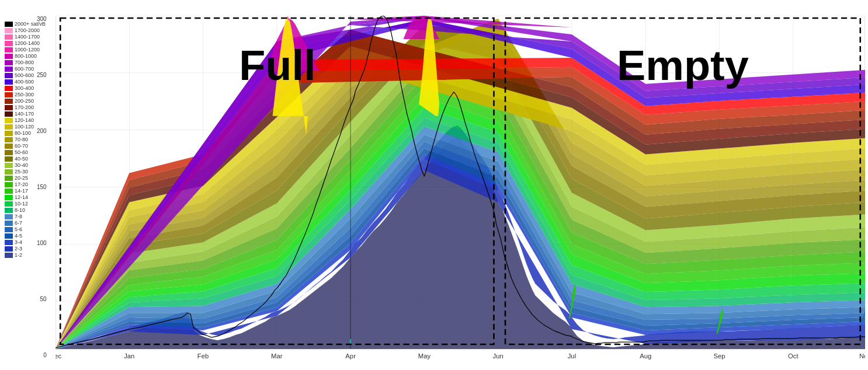 This screenshot has height=370, width=868. What do you see at coordinates (19, 223) in the screenshot?
I see `legend-label: 6-7` at bounding box center [19, 223].